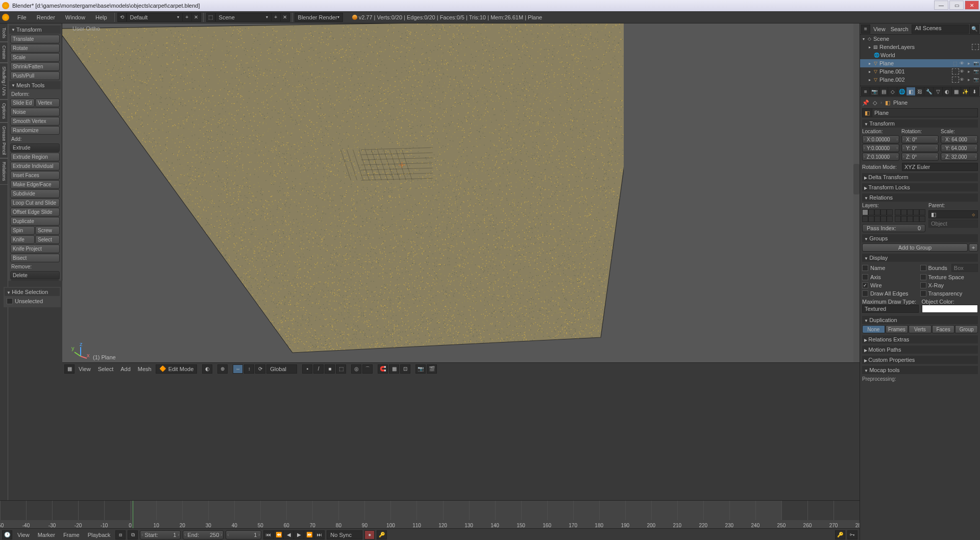 The width and height of the screenshot is (980, 540). What do you see at coordinates (940, 29) in the screenshot?
I see `outliner-filter-dropdown: All Scenes` at bounding box center [940, 29].